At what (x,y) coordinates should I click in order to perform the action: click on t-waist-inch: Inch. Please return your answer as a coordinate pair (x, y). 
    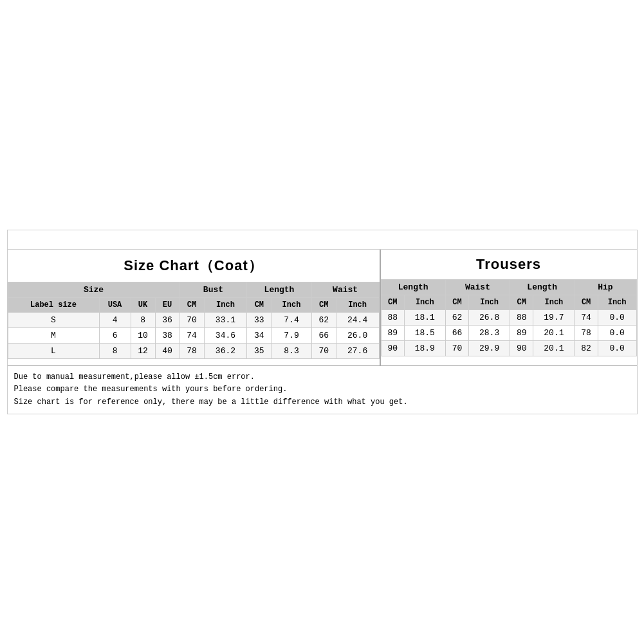
    Looking at the image, I should click on (490, 302).